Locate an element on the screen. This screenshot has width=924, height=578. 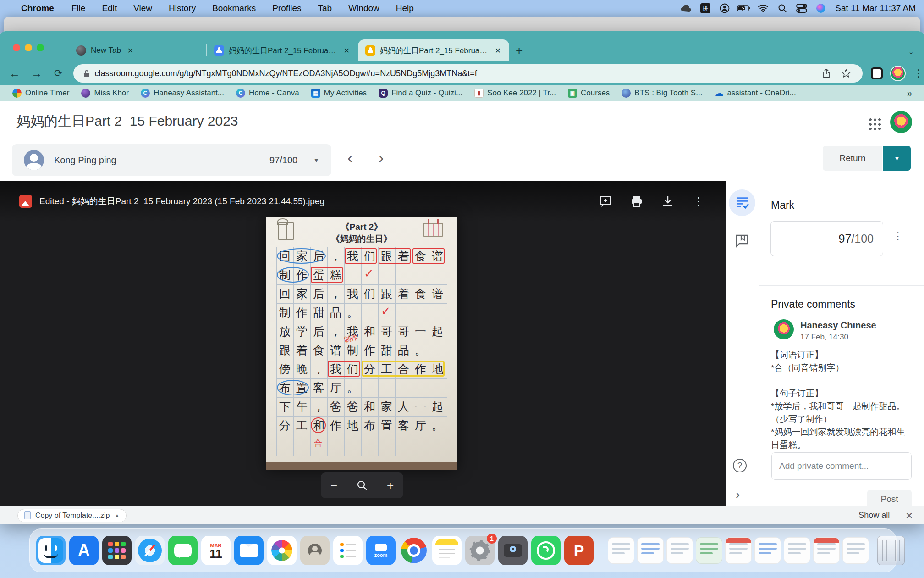
battery-charging-icon is located at coordinates (744, 8).